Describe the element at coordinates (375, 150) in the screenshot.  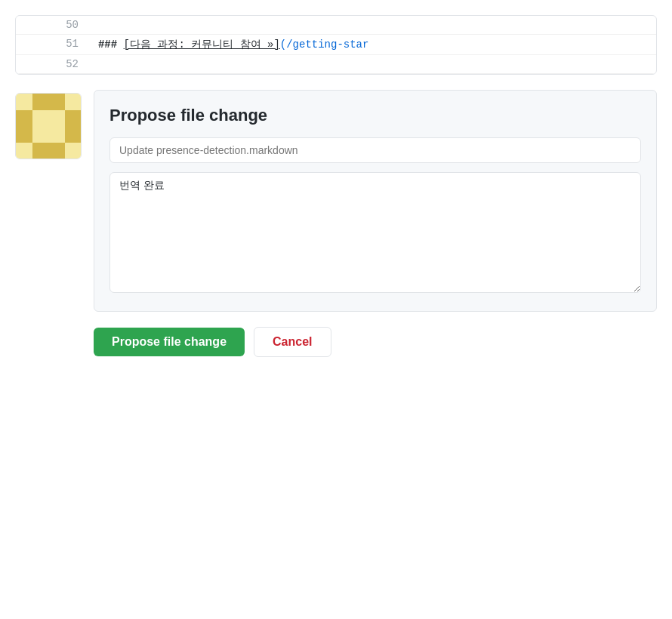
I see `commit-title-input` at that location.